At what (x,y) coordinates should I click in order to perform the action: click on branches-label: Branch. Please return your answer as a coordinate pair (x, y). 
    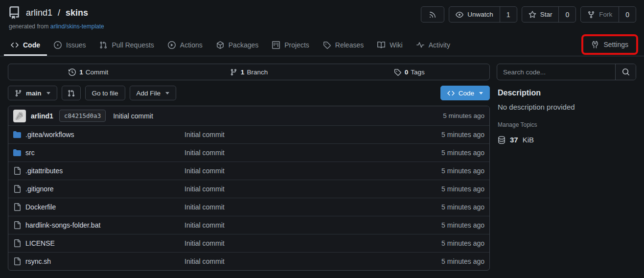
    Looking at the image, I should click on (257, 72).